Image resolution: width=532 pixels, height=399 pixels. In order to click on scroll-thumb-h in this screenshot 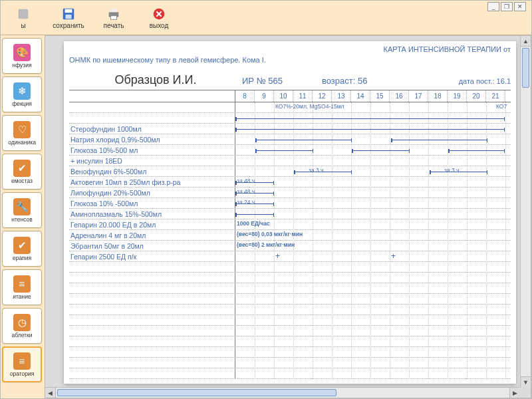, I will do `click(197, 392)`.